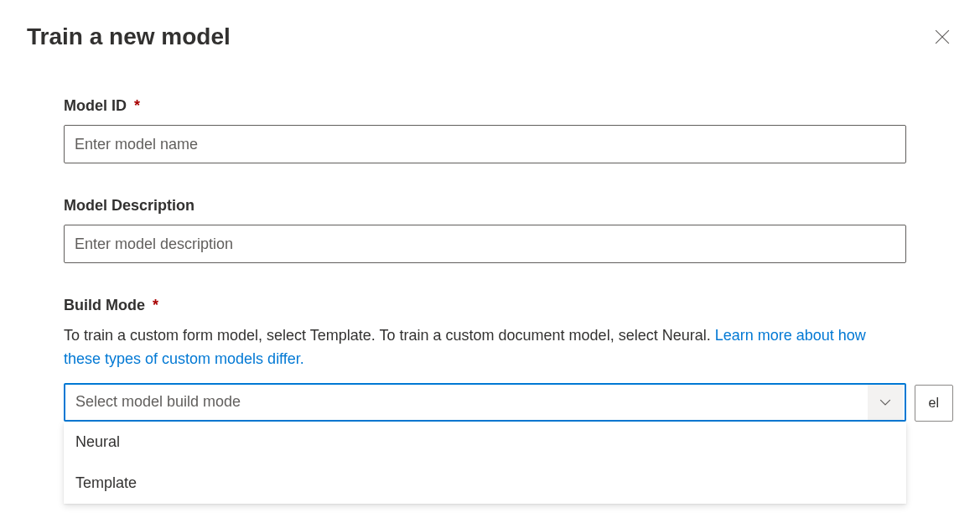  I want to click on build-mode-label-text: Build Mode, so click(104, 305).